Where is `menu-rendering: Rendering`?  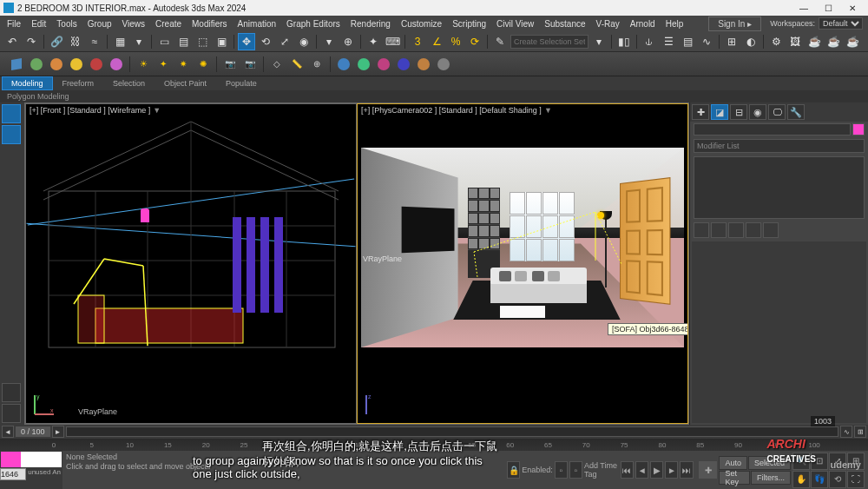
menu-rendering: Rendering is located at coordinates (371, 24).